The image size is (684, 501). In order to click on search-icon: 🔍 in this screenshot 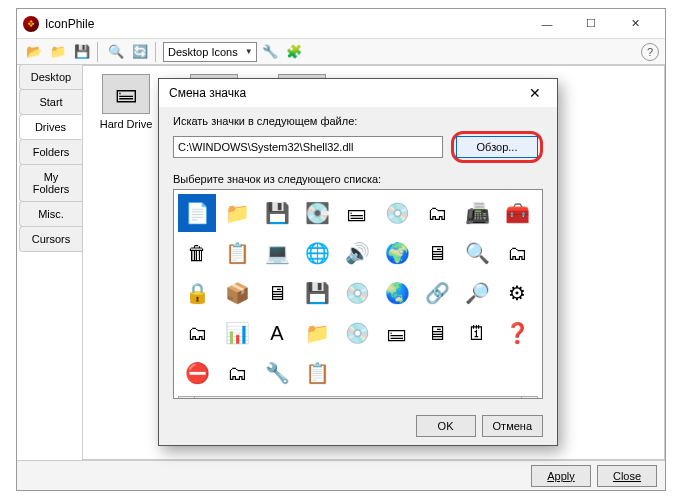, I will do `click(116, 52)`.